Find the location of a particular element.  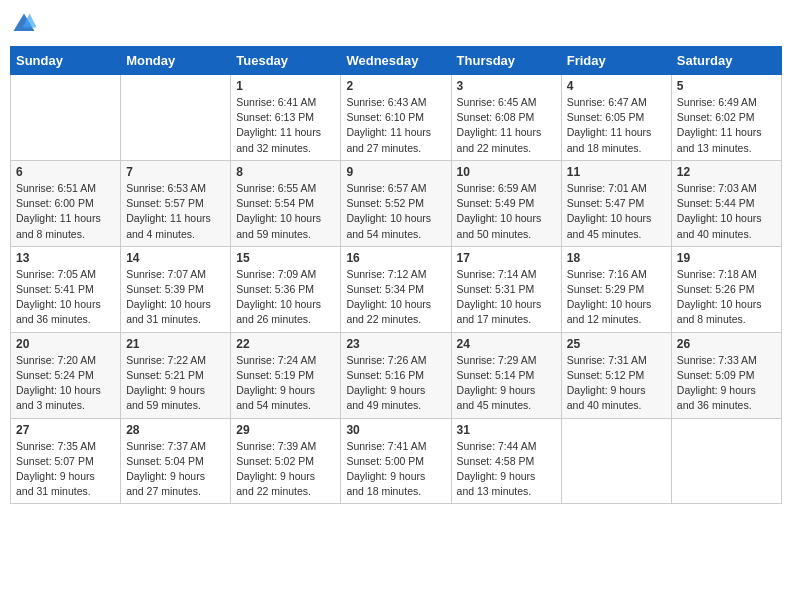

calendar-cell: 18Sunrise: 7:16 AMSunset: 5:29 PMDayligh… is located at coordinates (616, 289).